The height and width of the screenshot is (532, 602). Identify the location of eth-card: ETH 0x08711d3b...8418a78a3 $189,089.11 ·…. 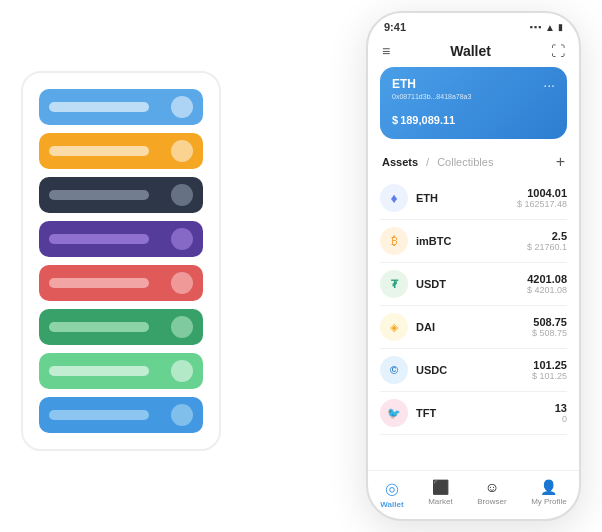
(474, 103).